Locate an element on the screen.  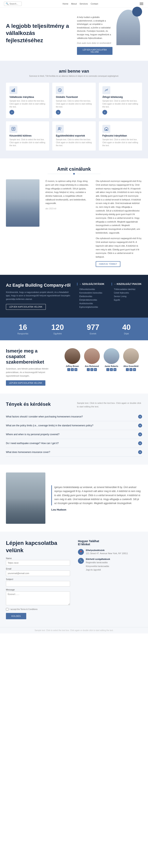
service-item-4: Életjárdábiztosítás is located at coordinates (92, 300).